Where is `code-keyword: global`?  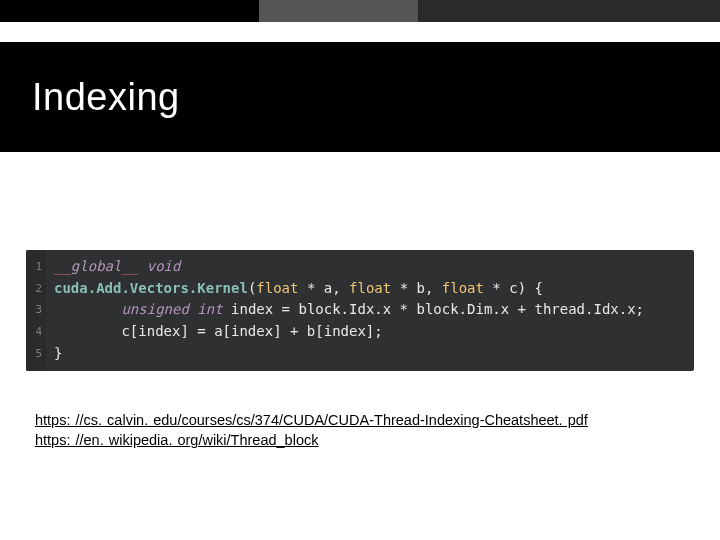
code-keyword: global is located at coordinates (96, 266).